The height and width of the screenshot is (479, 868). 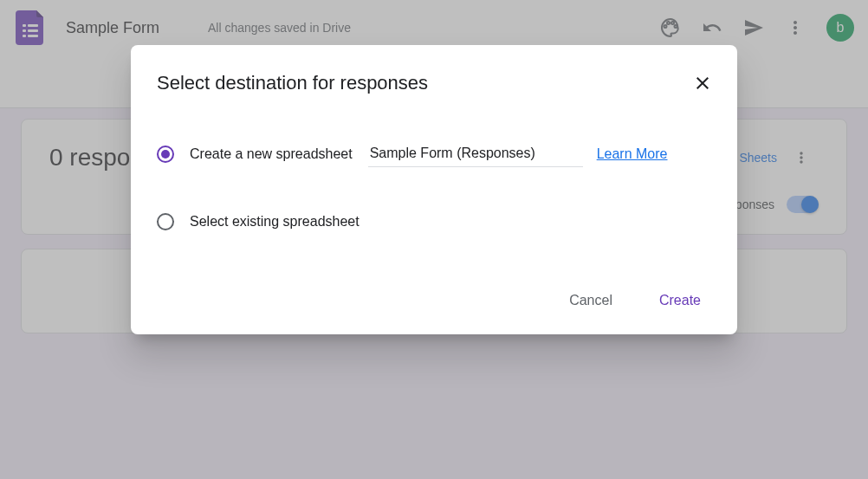 What do you see at coordinates (444, 154) in the screenshot?
I see `option-new-spreadsheet: Create a new spreadsheet Learn More` at bounding box center [444, 154].